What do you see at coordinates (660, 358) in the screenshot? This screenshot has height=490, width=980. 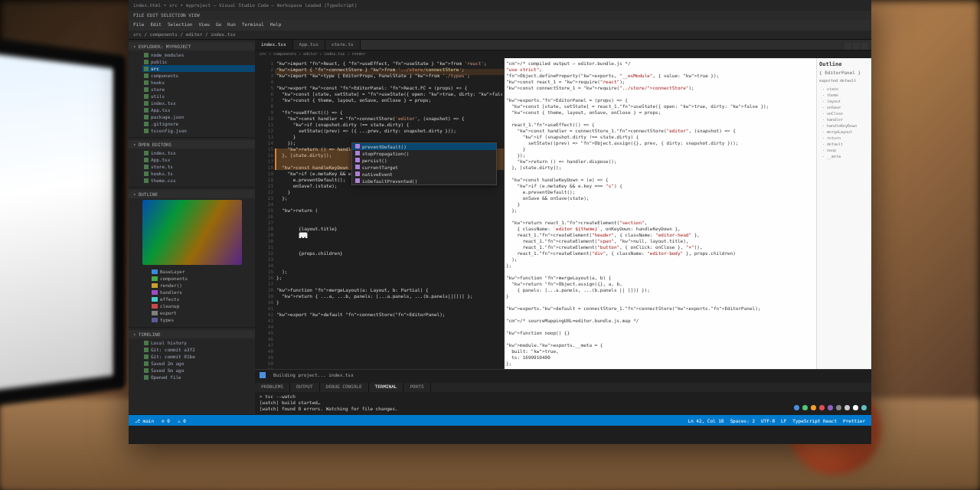 I see `code-line: ts: 1699910400` at bounding box center [660, 358].